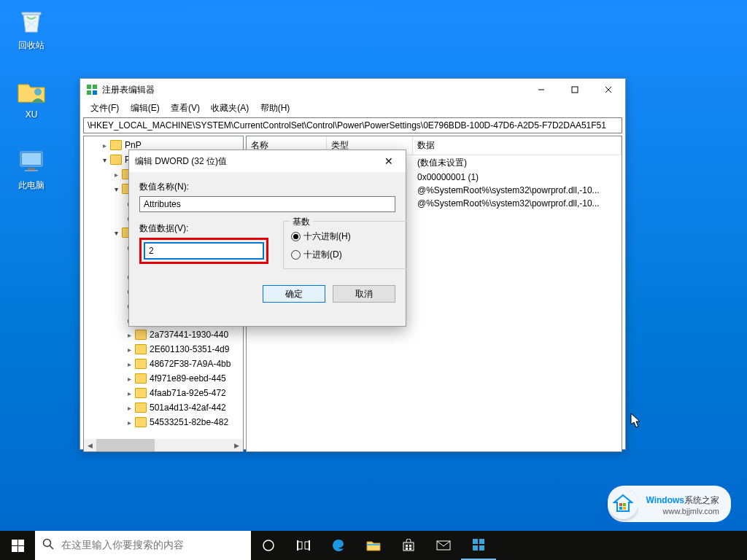  I want to click on menu-edit: 编辑(E), so click(145, 108).